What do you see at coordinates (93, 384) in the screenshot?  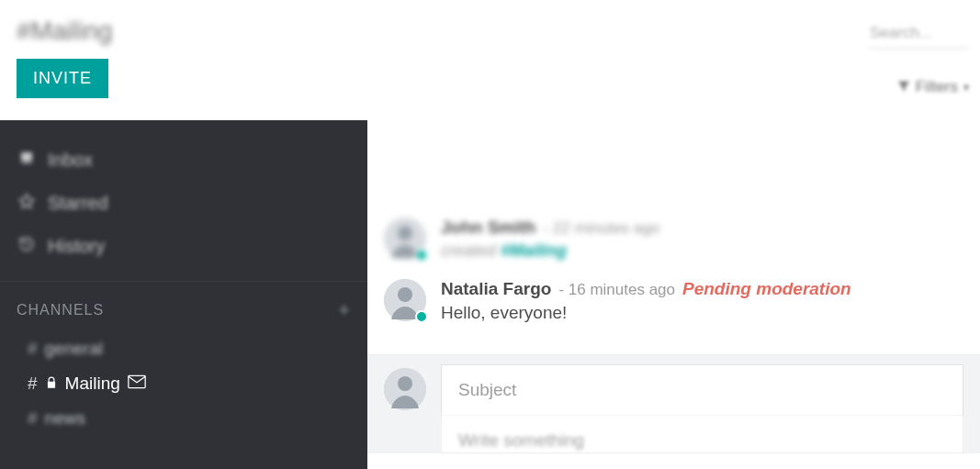 I see `channel-label: Mailing` at bounding box center [93, 384].